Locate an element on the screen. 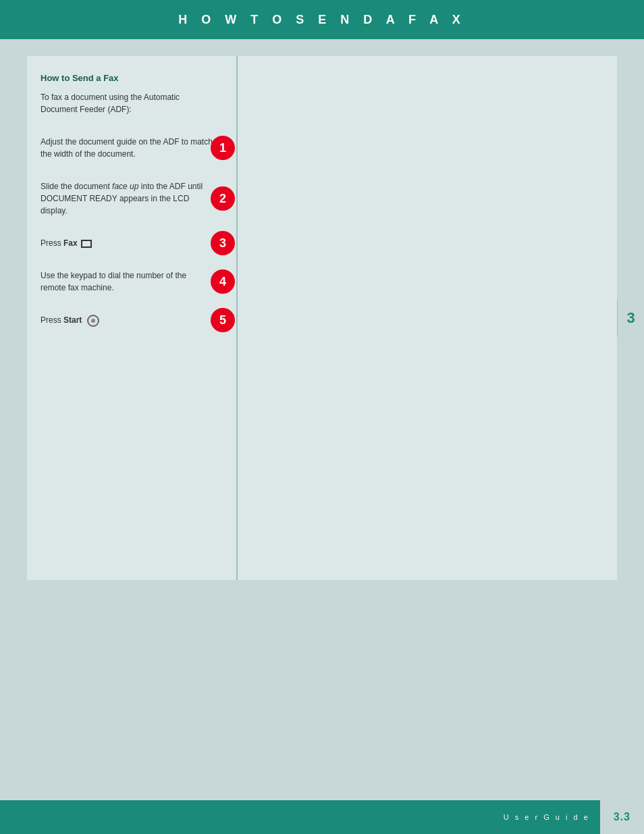 This screenshot has width=644, height=834. section-tab-number: 3 is located at coordinates (630, 318).